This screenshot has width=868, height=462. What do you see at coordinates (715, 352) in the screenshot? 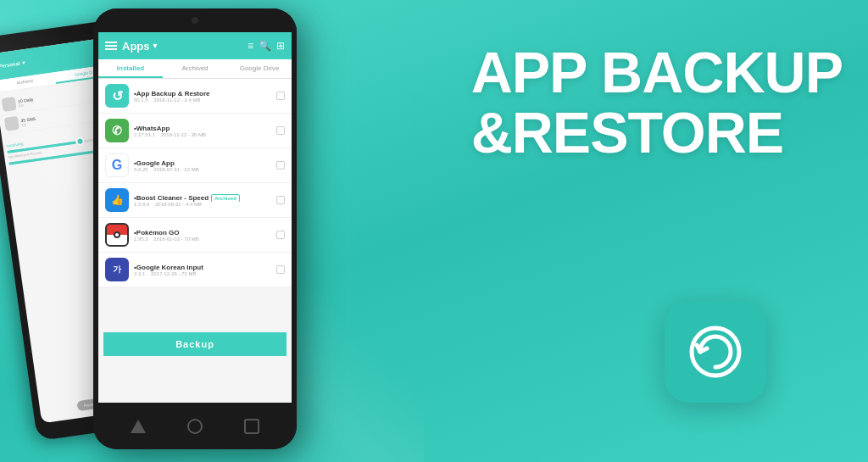
I see `app-icon` at bounding box center [715, 352].